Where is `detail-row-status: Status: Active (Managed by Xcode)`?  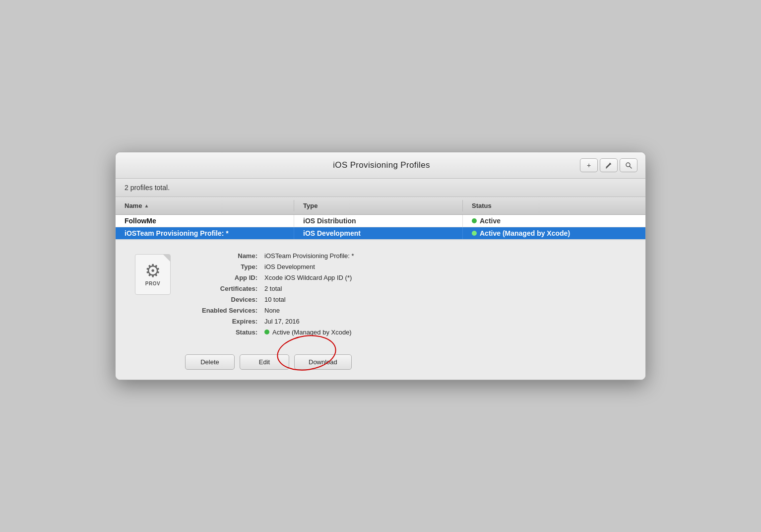 detail-row-status: Status: Active (Managed by Xcode) is located at coordinates (408, 332).